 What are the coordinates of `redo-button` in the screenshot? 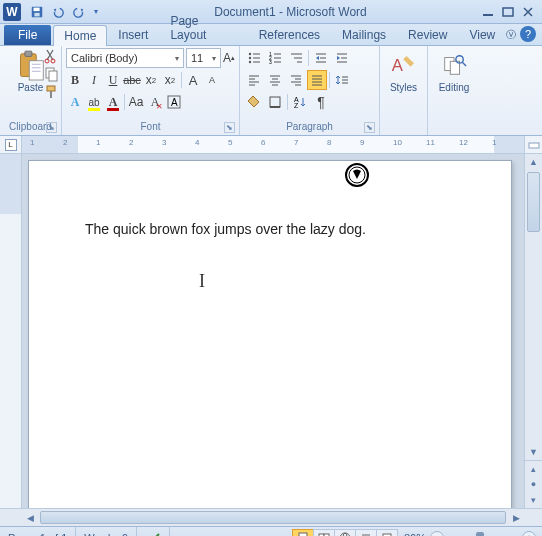 It's located at (79, 12).